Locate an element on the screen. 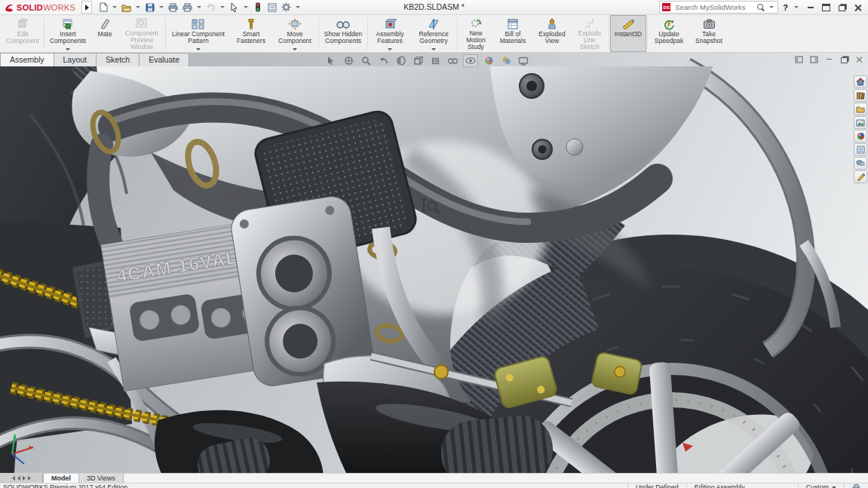  exploded-view-button: Exploded View is located at coordinates (552, 33).